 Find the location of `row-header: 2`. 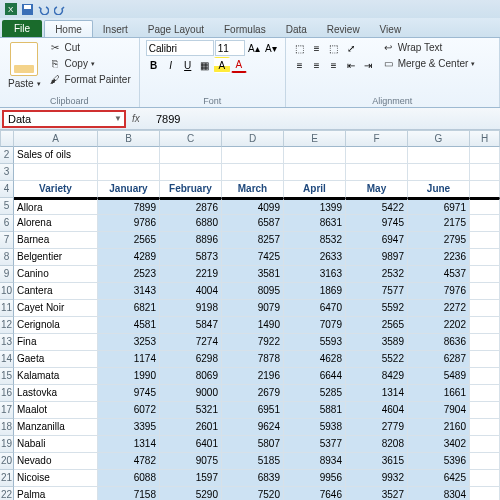

row-header: 2 is located at coordinates (7, 156).